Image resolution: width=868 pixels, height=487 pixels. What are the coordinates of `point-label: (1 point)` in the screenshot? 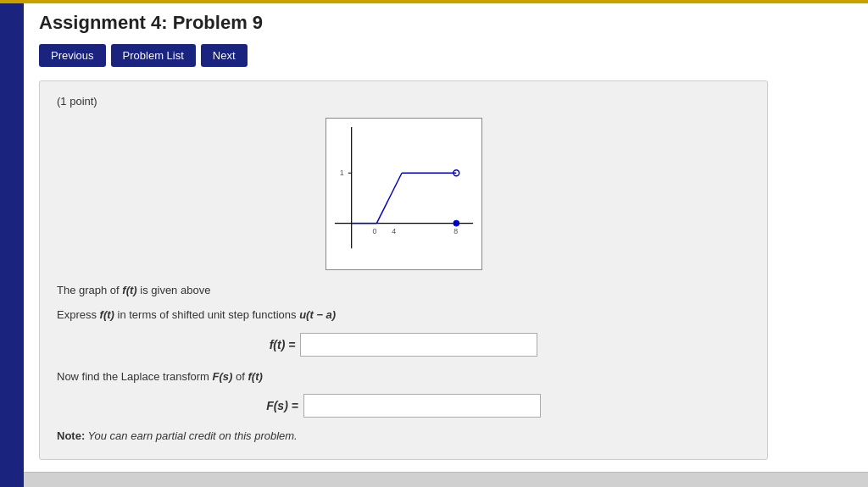 It's located at (403, 102).